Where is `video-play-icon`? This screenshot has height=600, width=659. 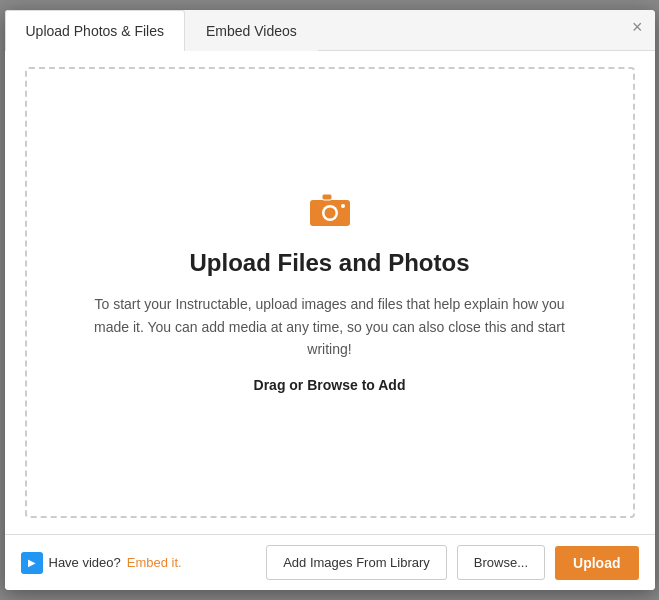
video-play-icon is located at coordinates (32, 563).